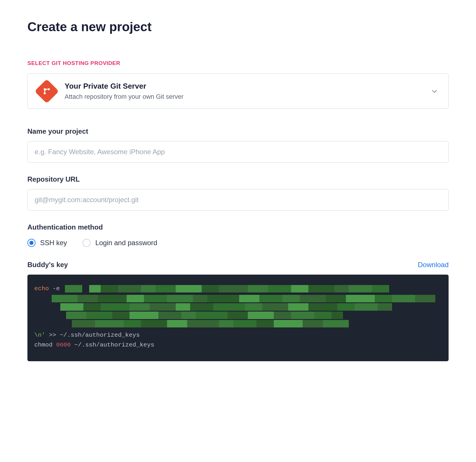  What do you see at coordinates (238, 200) in the screenshot?
I see `repository-url-input` at bounding box center [238, 200].